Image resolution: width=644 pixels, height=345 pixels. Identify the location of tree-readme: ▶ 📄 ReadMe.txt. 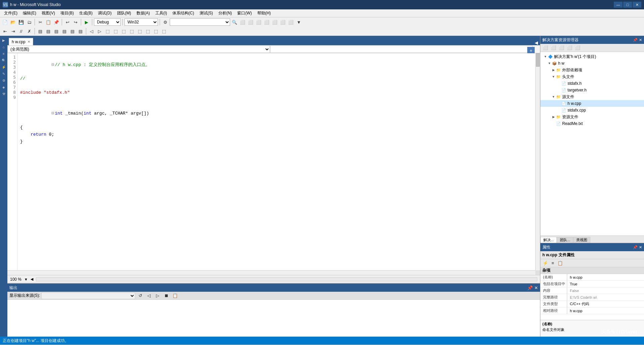
(592, 124).